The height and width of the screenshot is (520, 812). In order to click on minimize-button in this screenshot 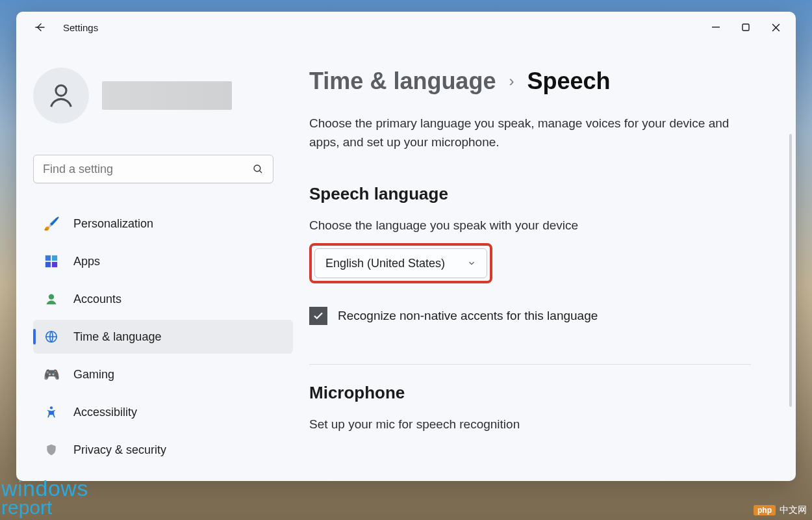, I will do `click(716, 27)`.